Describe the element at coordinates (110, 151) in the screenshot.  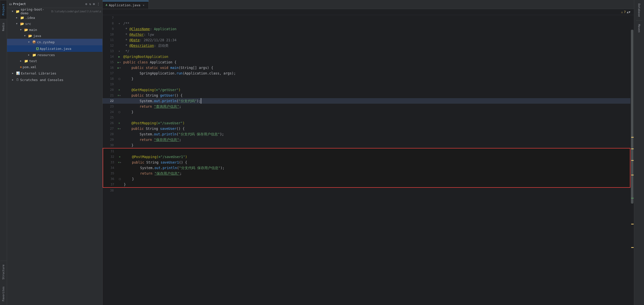
I see `line-num-31: 31` at that location.